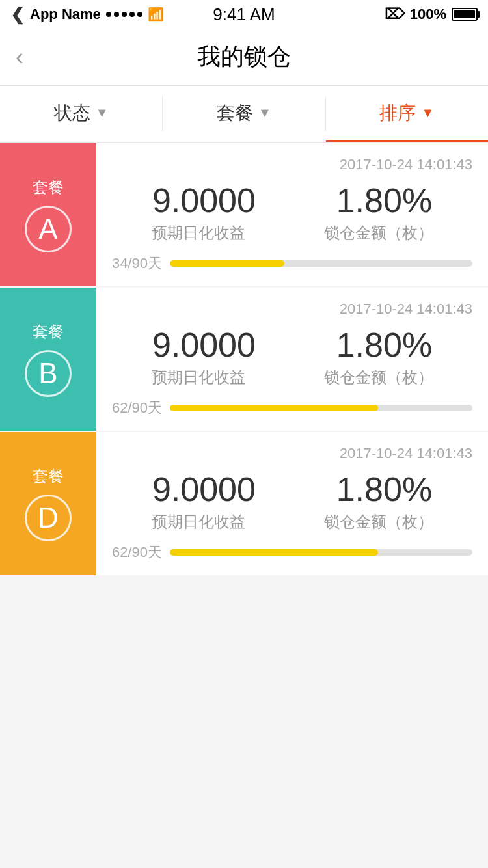 Image resolution: width=488 pixels, height=868 pixels. What do you see at coordinates (384, 345) in the screenshot?
I see `card-value2-b: 1.80%` at bounding box center [384, 345].